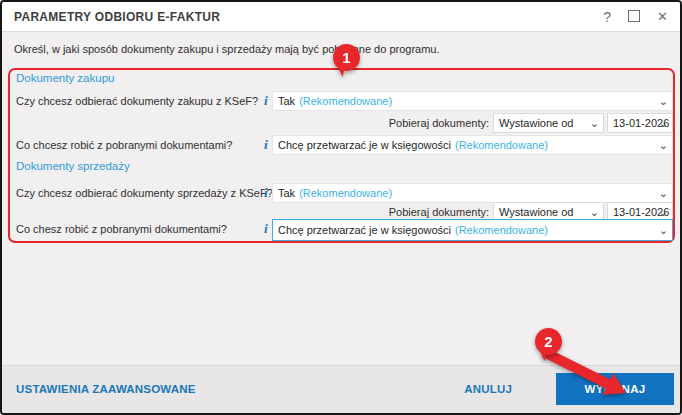 This screenshot has width=682, height=415. I want to click on annotation-step-1-badge: 1, so click(346, 58).